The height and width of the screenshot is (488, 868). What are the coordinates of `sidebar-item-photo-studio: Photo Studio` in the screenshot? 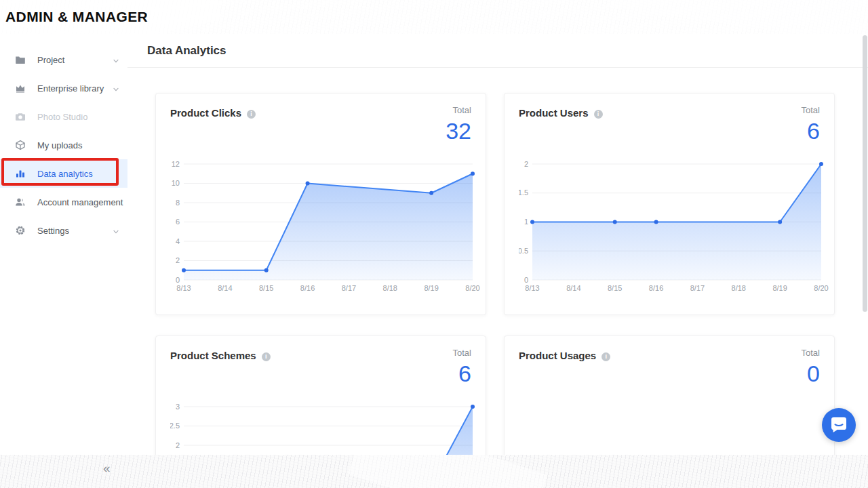 It's located at (64, 117).